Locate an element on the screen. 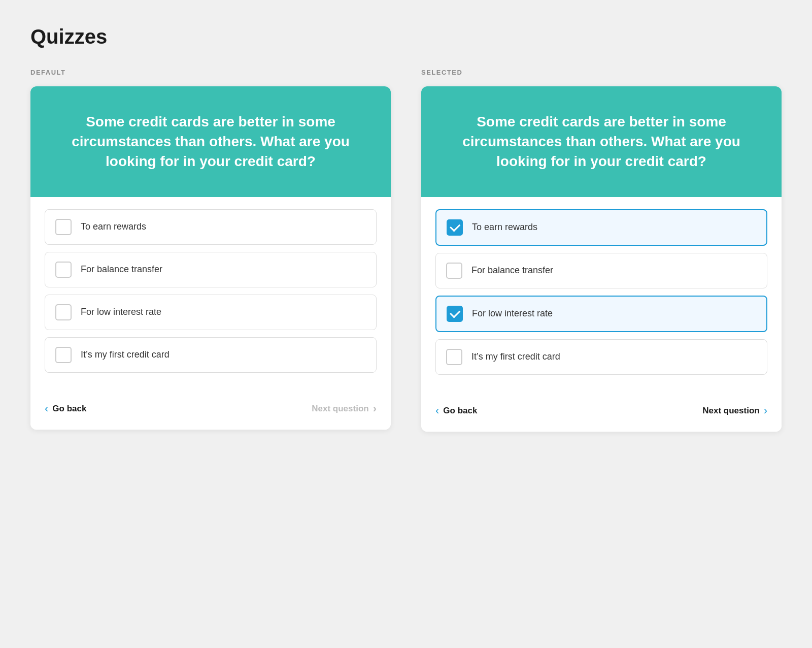  selected-quiz-body: To earn rewards For balance transfer For… is located at coordinates (601, 296).